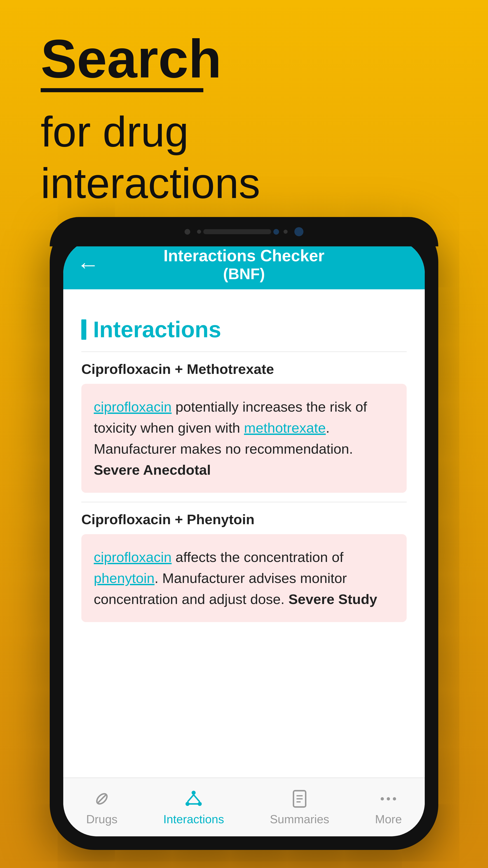  What do you see at coordinates (244, 265) in the screenshot?
I see `app-bar-title: Interactions Checker (BNF)` at bounding box center [244, 265].